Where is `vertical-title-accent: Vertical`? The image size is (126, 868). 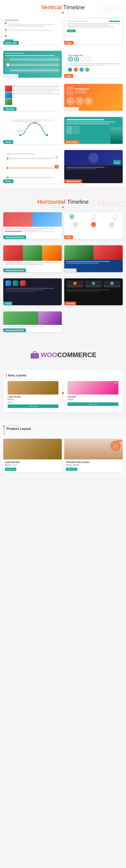 vertical-title-accent: Vertical is located at coordinates (52, 7).